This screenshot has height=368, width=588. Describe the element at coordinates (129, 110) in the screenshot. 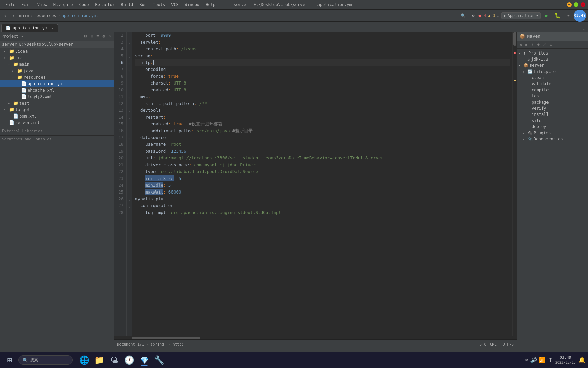

I see `fold-13: ⌄` at that location.